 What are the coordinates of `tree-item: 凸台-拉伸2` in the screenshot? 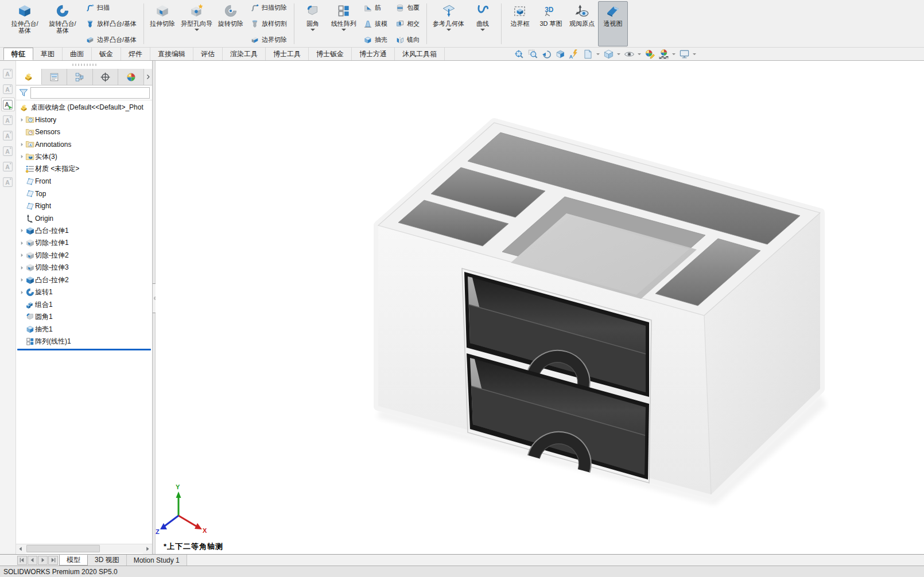 It's located at (84, 280).